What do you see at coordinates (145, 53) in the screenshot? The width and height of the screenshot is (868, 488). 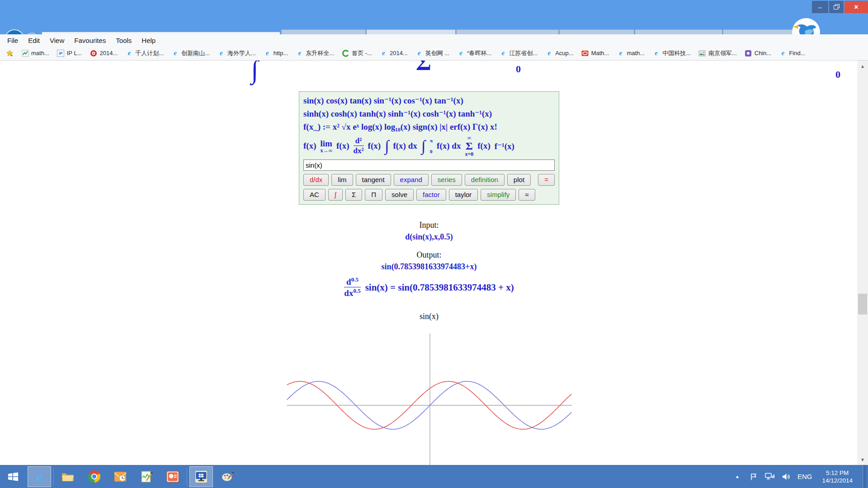 I see `favorite-千人计划-: e千人计划...` at bounding box center [145, 53].